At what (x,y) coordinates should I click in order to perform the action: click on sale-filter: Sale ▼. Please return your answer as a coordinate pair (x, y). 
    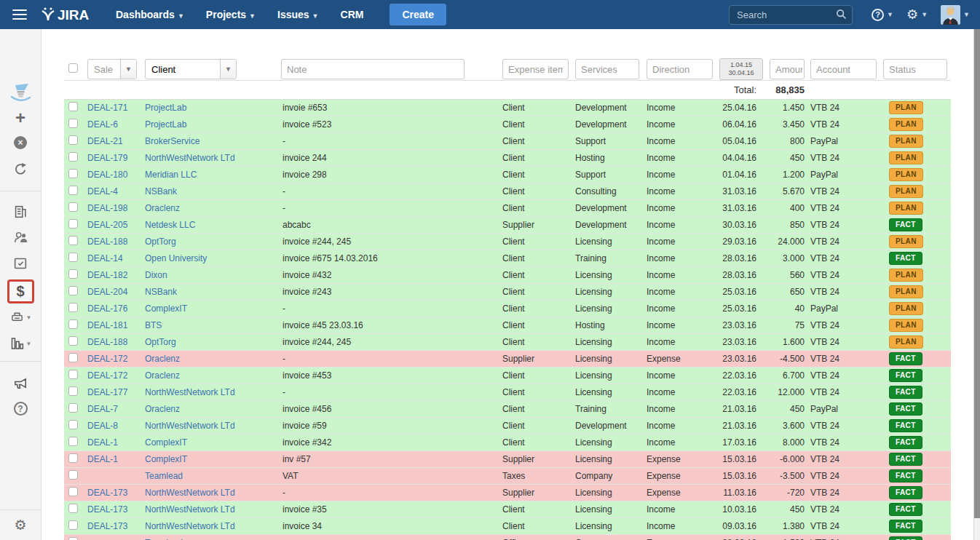
    Looking at the image, I should click on (112, 69).